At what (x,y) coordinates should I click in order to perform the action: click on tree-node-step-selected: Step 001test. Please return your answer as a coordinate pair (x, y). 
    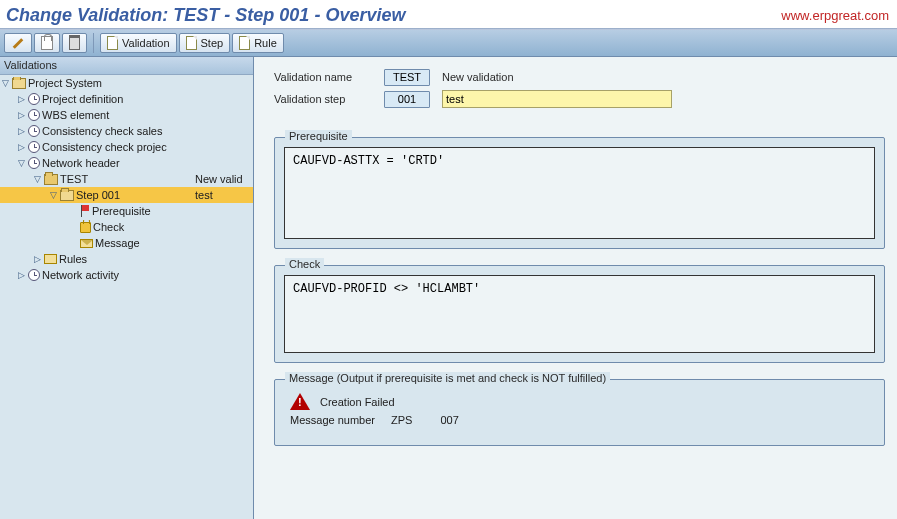
    Looking at the image, I should click on (126, 195).